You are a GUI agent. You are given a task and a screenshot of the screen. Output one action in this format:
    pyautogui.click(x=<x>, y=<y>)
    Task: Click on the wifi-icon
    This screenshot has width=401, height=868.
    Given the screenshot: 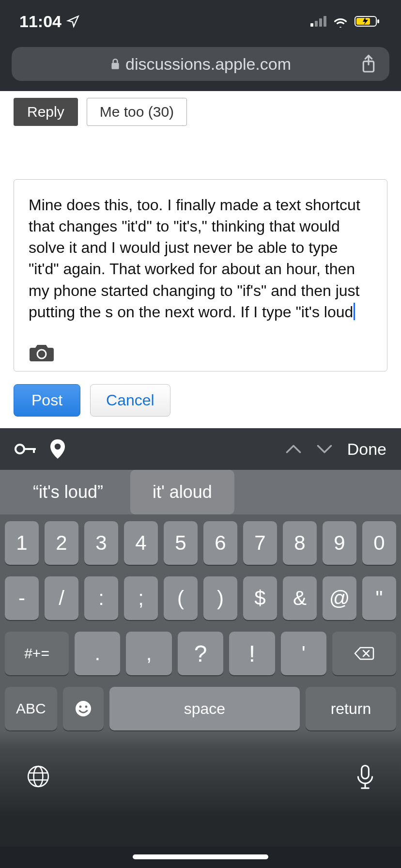 What is the action you would take?
    pyautogui.click(x=340, y=21)
    